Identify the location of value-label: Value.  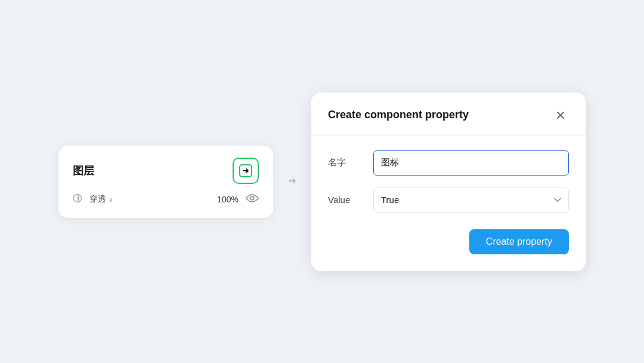
(346, 199).